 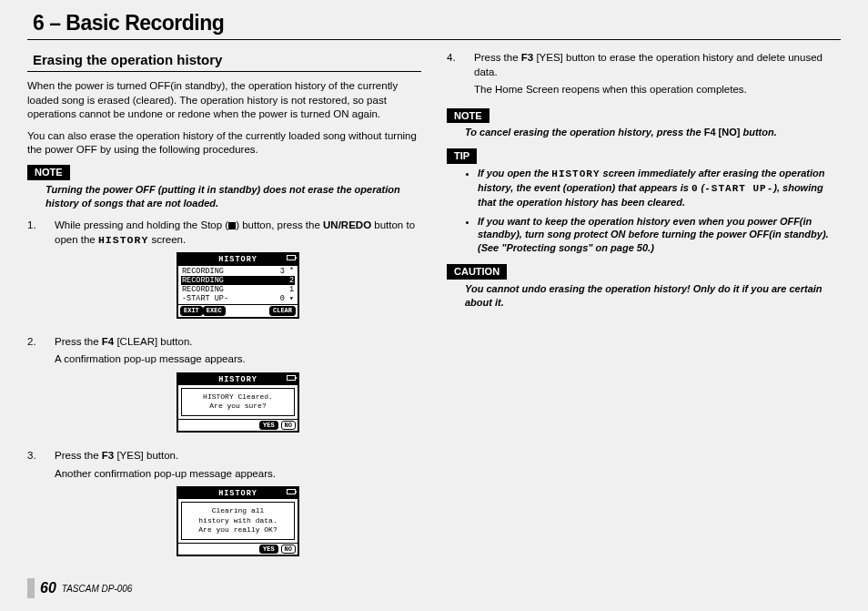 I want to click on steps-list-cont: 4. Press the F3 [YES] button to erase th…, so click(x=644, y=76).